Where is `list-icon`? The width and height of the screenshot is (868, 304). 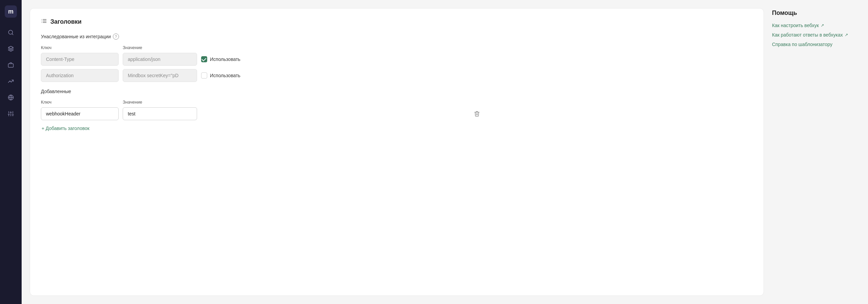
list-icon is located at coordinates (44, 22).